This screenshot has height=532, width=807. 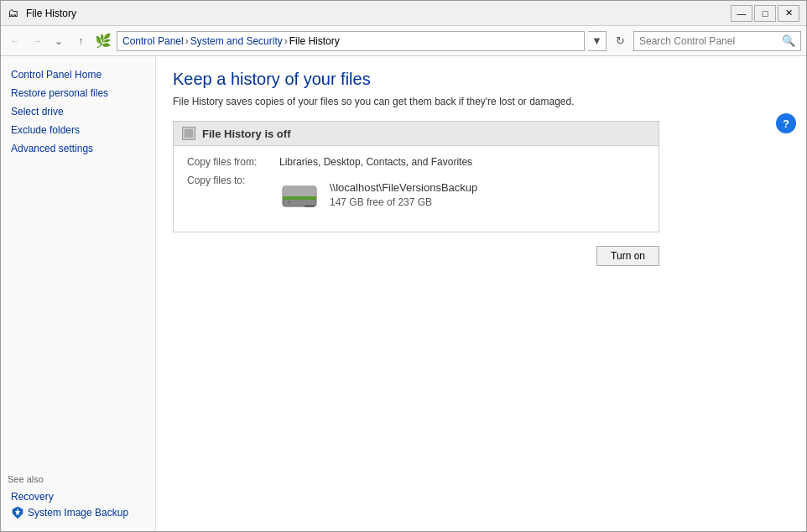 What do you see at coordinates (462, 162) in the screenshot?
I see `copy-from-value: Libraries, Desktop, Contacts, and Favori…` at bounding box center [462, 162].